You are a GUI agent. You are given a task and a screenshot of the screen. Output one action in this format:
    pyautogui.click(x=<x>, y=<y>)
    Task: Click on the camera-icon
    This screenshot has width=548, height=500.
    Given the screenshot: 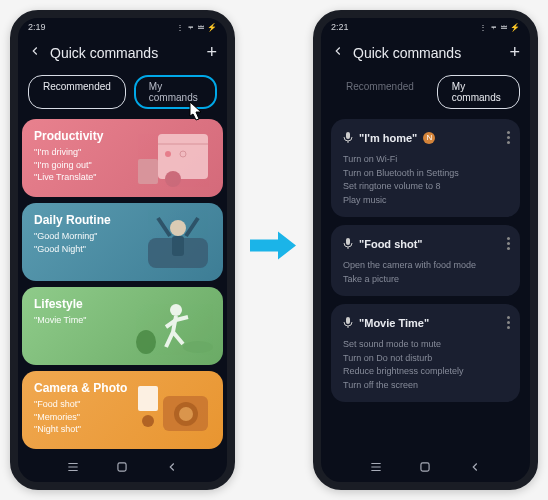 What is the action you would take?
    pyautogui.click(x=173, y=410)
    